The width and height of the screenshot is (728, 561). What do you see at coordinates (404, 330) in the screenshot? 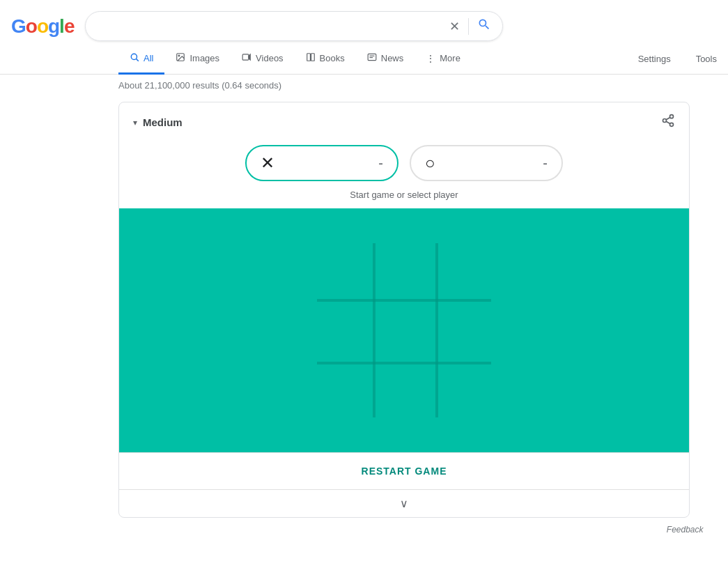
I see `board-grid` at bounding box center [404, 330].